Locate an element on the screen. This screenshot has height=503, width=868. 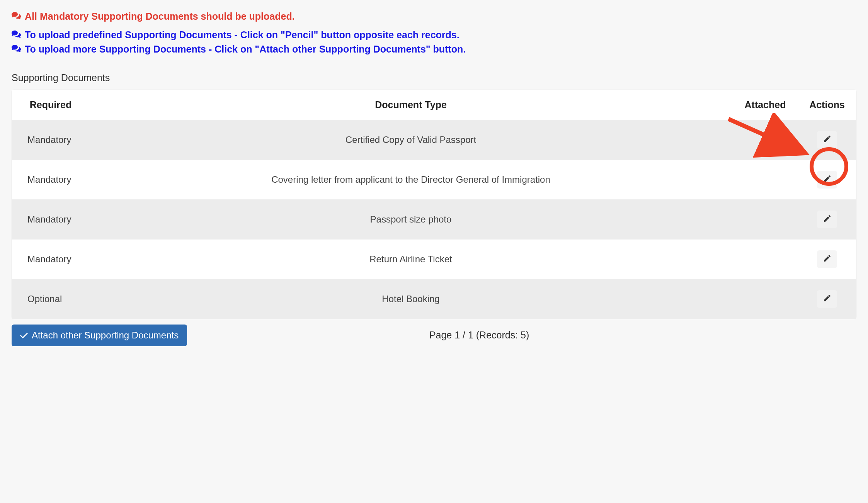
instruction-text-2: To upload predefined Supporting Document… is located at coordinates (242, 35).